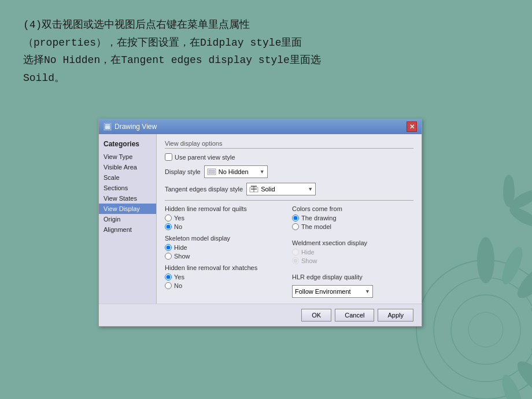  What do you see at coordinates (353, 252) in the screenshot?
I see `weldment-hide-row: Hide` at bounding box center [353, 252].